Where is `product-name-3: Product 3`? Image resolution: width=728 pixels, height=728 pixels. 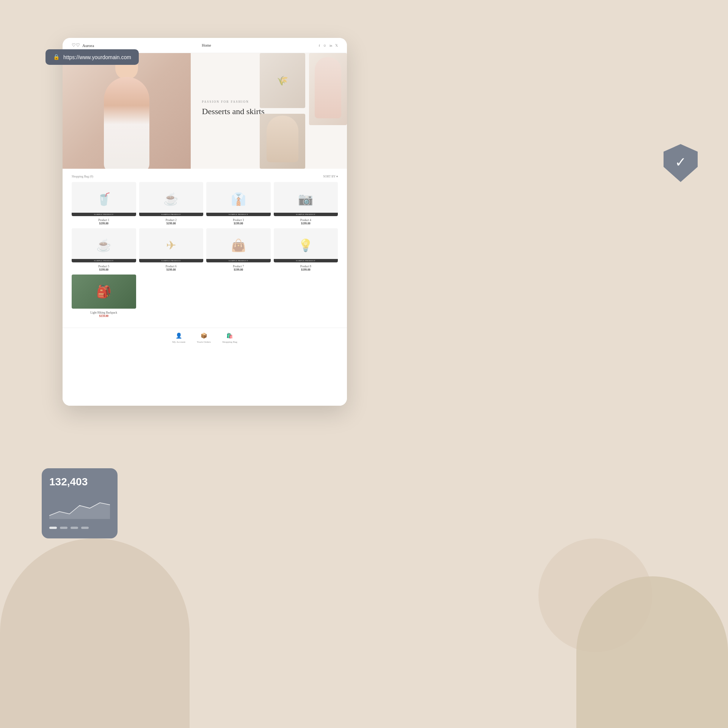
product-name-3: Product 3 is located at coordinates (238, 220).